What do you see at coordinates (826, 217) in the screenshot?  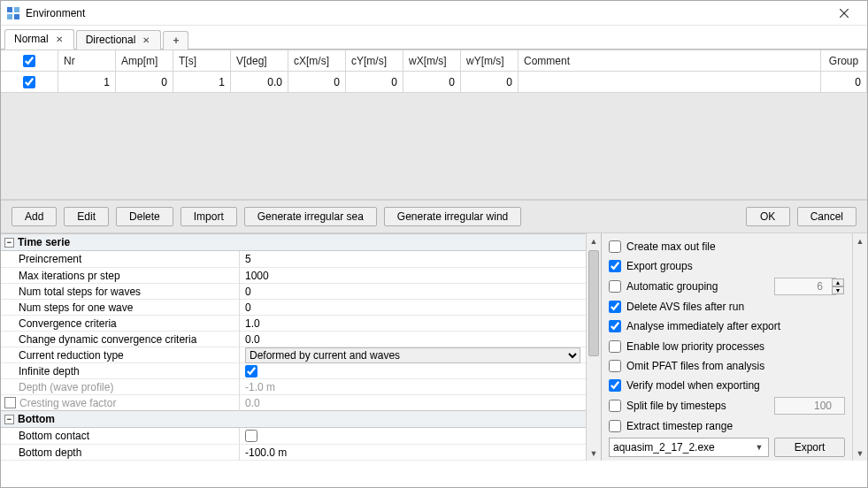 I see `cancel-button: Cancel` at bounding box center [826, 217].